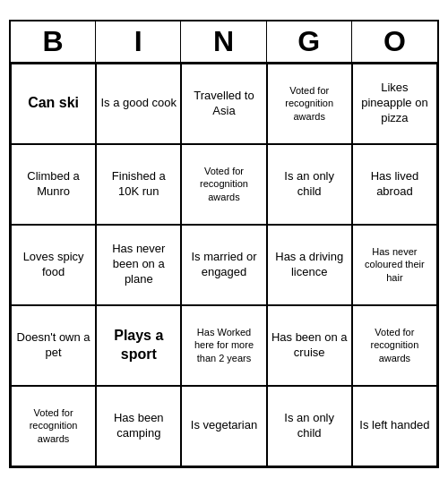  I want to click on bingo-cell-18: Has been on a cruise, so click(310, 346).